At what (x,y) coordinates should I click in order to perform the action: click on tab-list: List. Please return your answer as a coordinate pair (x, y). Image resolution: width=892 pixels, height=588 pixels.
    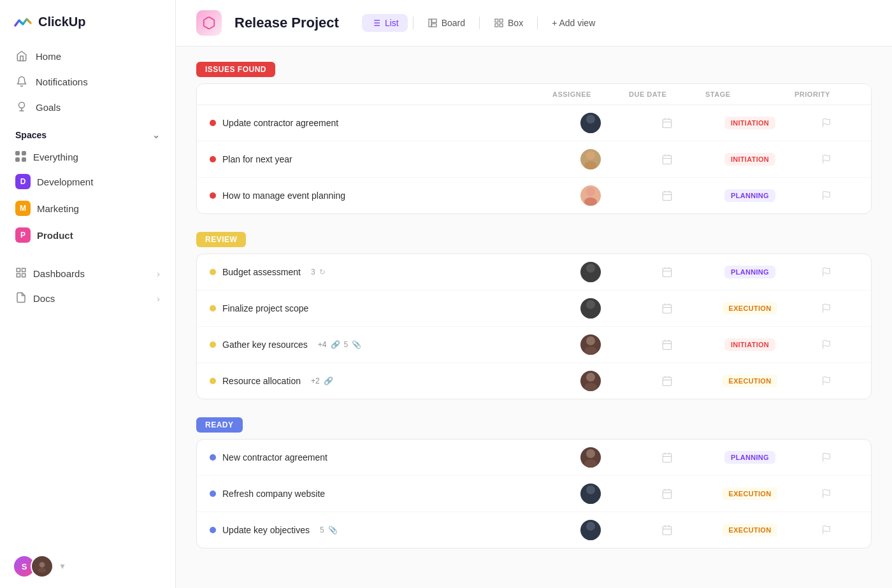
    Looking at the image, I should click on (385, 23).